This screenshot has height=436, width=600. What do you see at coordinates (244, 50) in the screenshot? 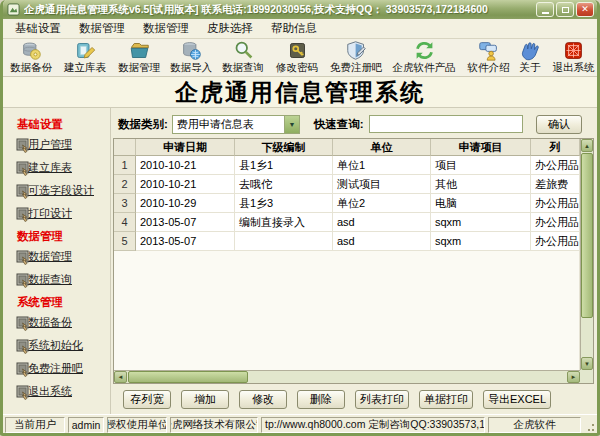
I see `search-icon` at bounding box center [244, 50].